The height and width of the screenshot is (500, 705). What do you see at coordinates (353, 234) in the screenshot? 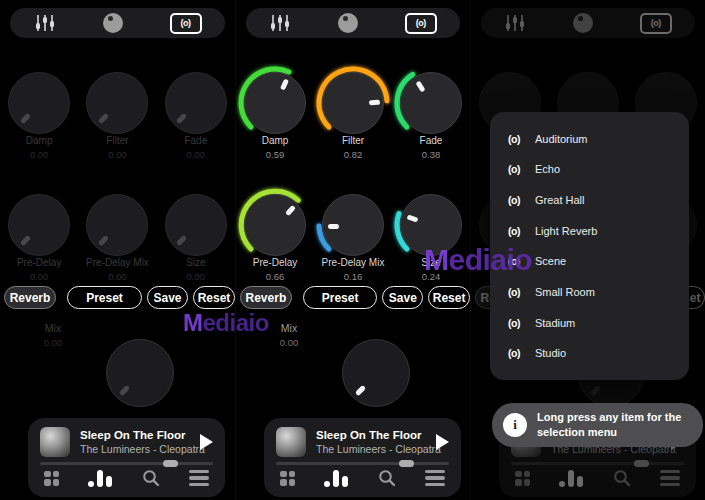
I see `knob-pre-delay-mix: Pre-Delay Mix 0.16` at bounding box center [353, 234].